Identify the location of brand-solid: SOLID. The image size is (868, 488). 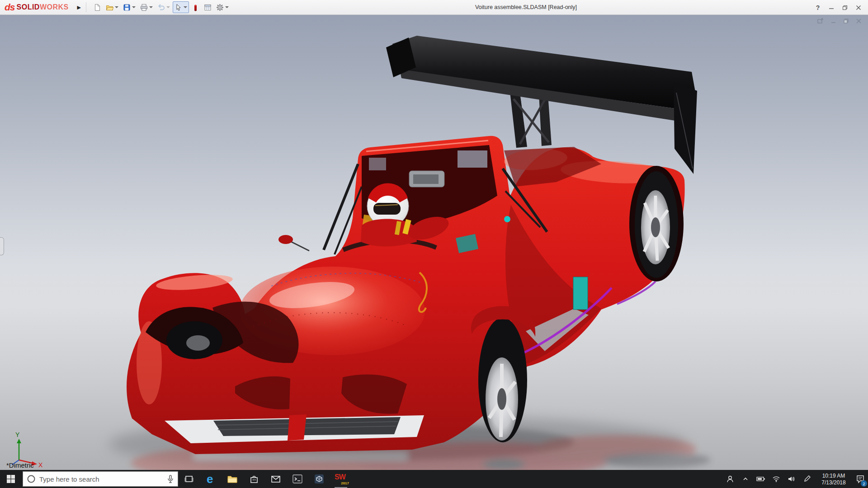
(28, 7).